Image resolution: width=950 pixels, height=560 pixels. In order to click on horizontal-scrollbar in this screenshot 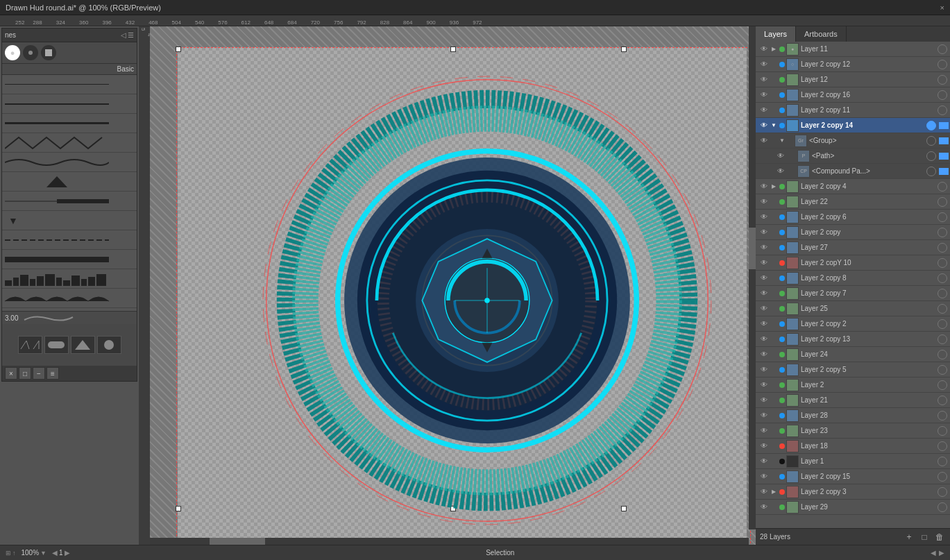, I will do `click(450, 541)`.